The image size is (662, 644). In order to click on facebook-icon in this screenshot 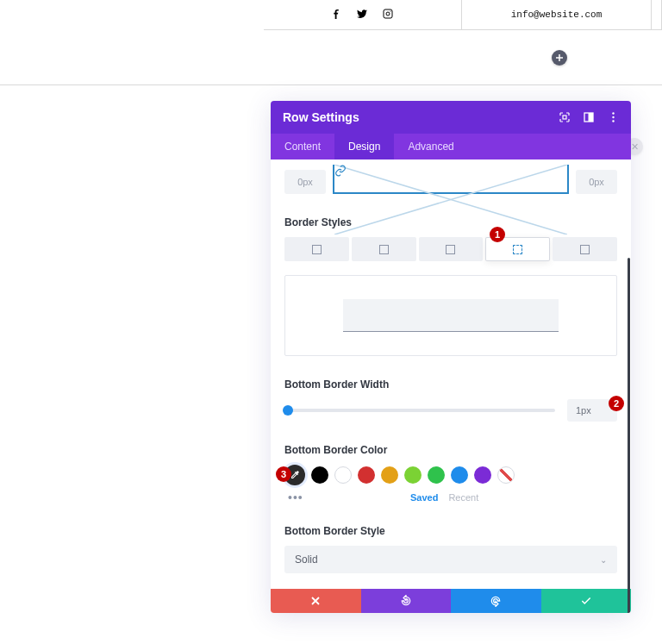, I will do `click(336, 16)`.